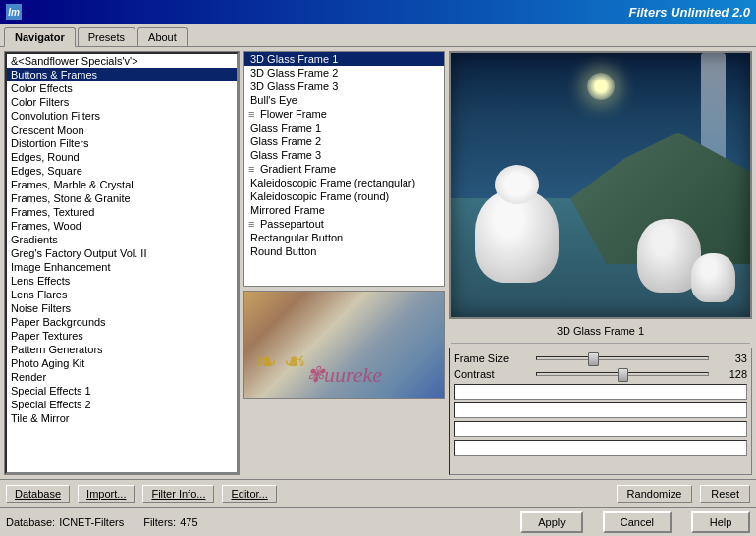  What do you see at coordinates (122, 75) in the screenshot?
I see `category-item: Buttons & Frames` at bounding box center [122, 75].